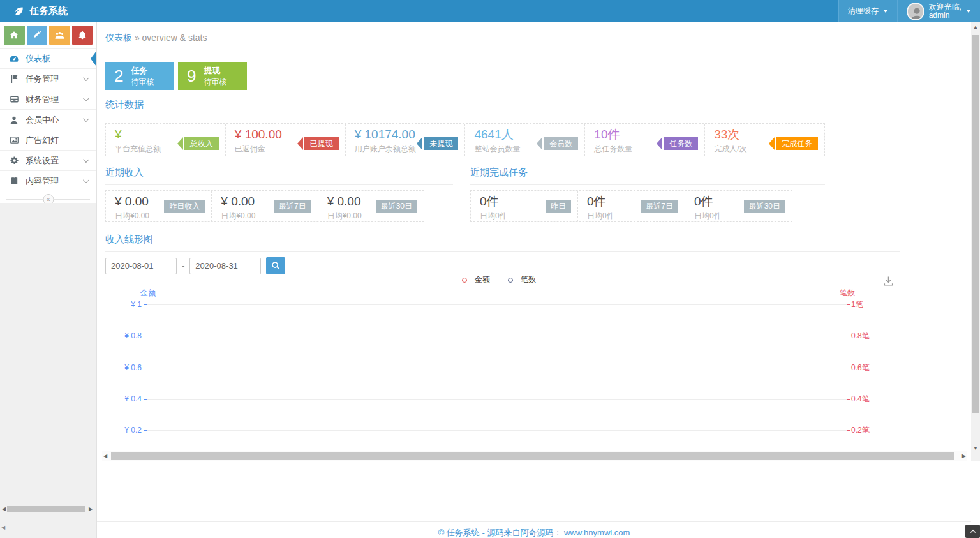 Image resolution: width=980 pixels, height=538 pixels. I want to click on left-axis-tick: ¥ 0.6, so click(125, 368).